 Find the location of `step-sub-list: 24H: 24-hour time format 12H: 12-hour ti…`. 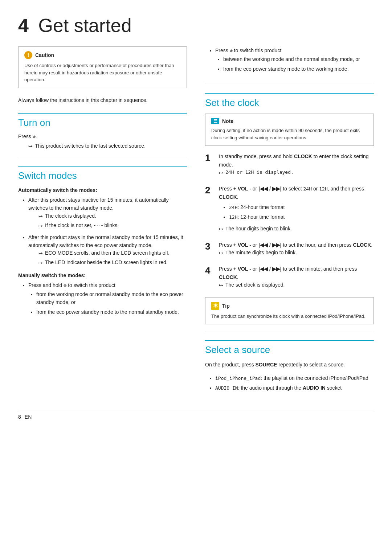

step-sub-list: 24H: 24-hour time format 12H: 12-hour ti… is located at coordinates (296, 212).